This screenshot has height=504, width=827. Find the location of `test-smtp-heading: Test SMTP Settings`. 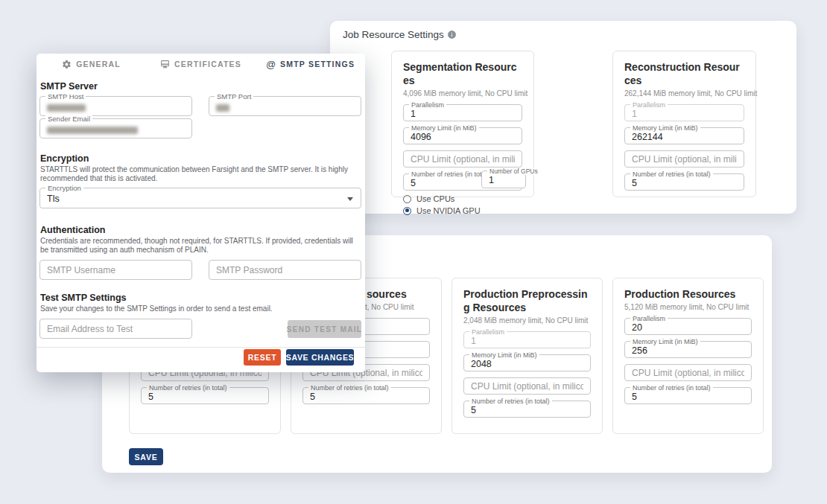

test-smtp-heading: Test SMTP Settings is located at coordinates (83, 298).